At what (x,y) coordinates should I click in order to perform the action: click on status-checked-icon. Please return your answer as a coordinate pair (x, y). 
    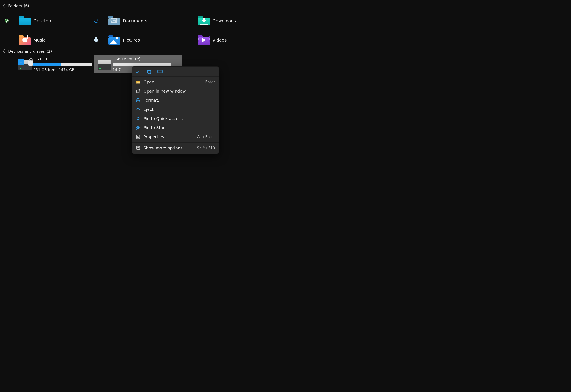
    Looking at the image, I should click on (7, 21).